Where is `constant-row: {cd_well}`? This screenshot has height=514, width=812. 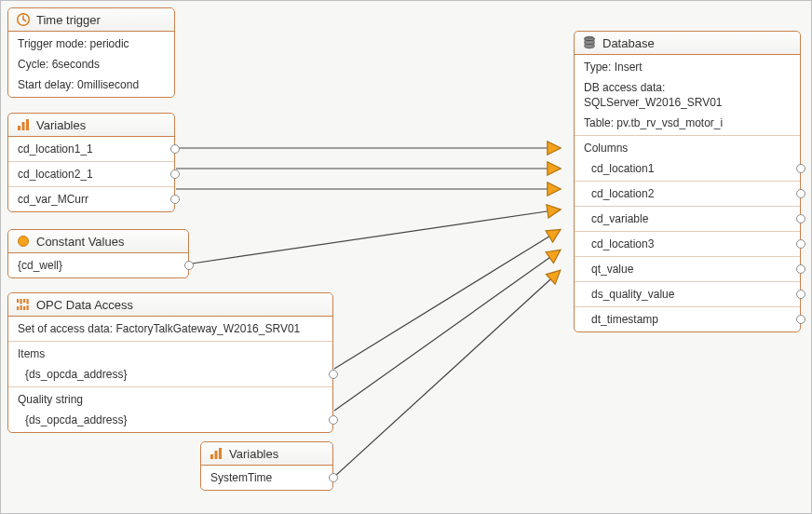
constant-row: {cd_well} is located at coordinates (99, 265).